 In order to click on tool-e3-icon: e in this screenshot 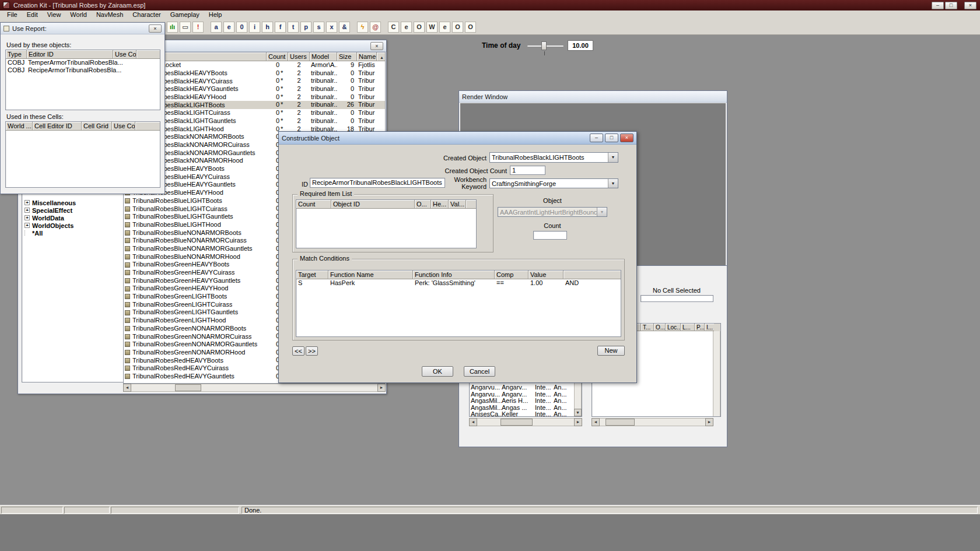, I will do `click(444, 27)`.